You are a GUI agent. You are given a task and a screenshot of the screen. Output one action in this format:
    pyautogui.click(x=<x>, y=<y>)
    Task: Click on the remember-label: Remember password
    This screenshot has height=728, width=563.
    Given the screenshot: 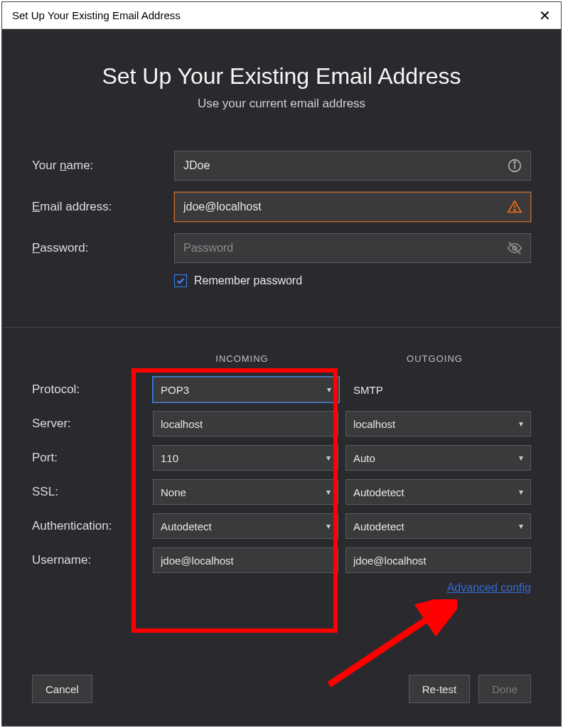 What is the action you would take?
    pyautogui.click(x=248, y=281)
    